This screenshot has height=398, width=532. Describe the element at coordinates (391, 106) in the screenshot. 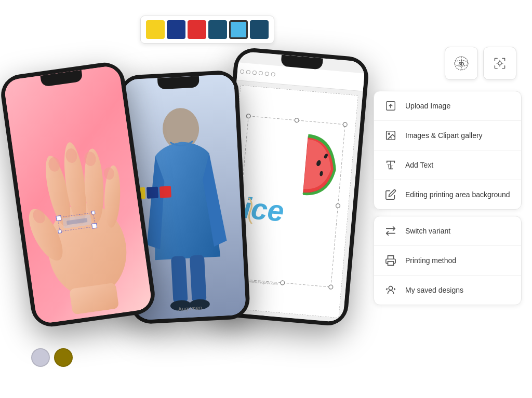

I see `upload-icon` at that location.